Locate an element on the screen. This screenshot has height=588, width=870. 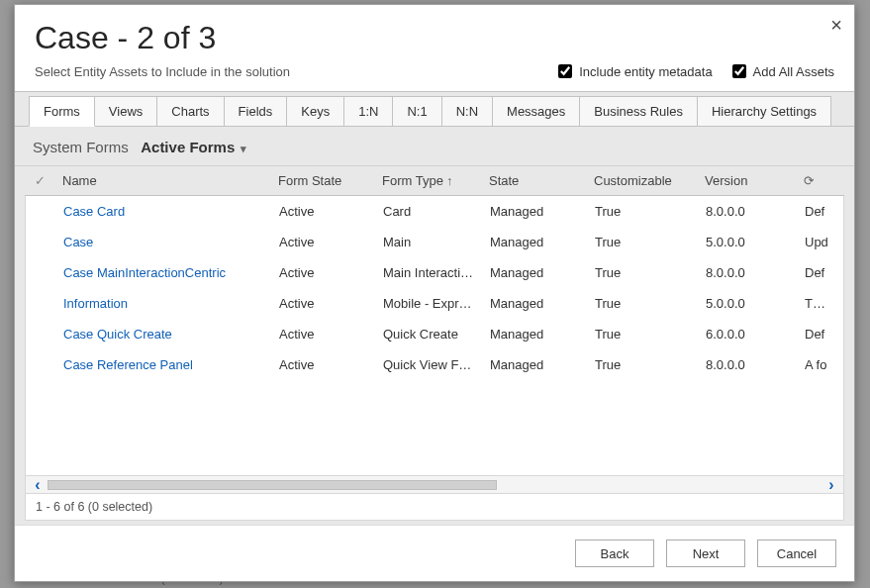
back-button: Back is located at coordinates (615, 553).